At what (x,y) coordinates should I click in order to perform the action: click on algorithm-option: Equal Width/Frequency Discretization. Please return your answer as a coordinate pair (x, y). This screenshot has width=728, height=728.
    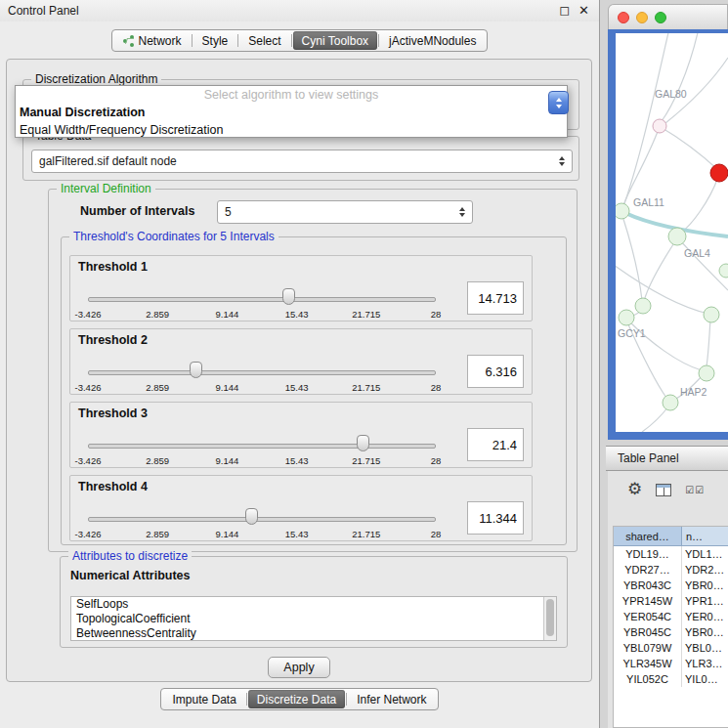
    Looking at the image, I should click on (291, 130).